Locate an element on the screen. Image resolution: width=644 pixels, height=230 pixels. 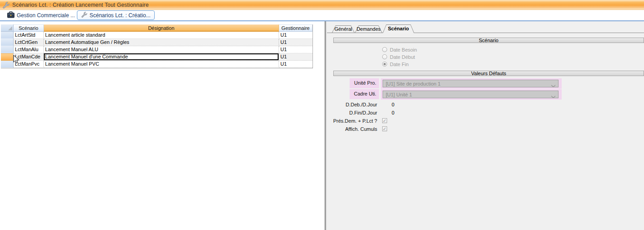
ddeb-djour-label: D.Deb./D.Jour is located at coordinates (333, 105).